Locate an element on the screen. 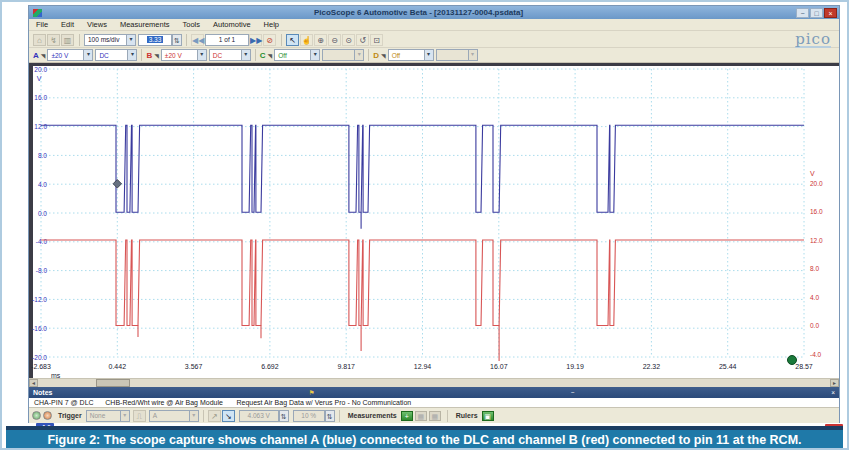 The height and width of the screenshot is (450, 849). advanced-trigger-icon: ⎍ is located at coordinates (140, 416).